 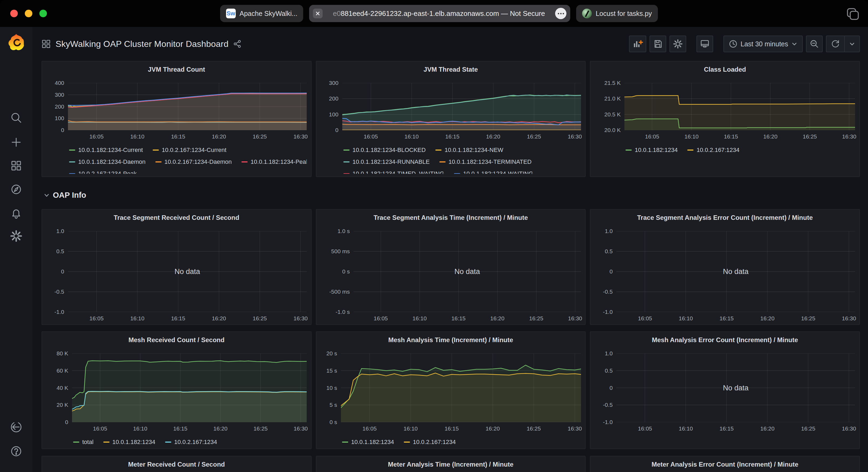 What do you see at coordinates (16, 451) in the screenshot?
I see `help-icon` at bounding box center [16, 451].